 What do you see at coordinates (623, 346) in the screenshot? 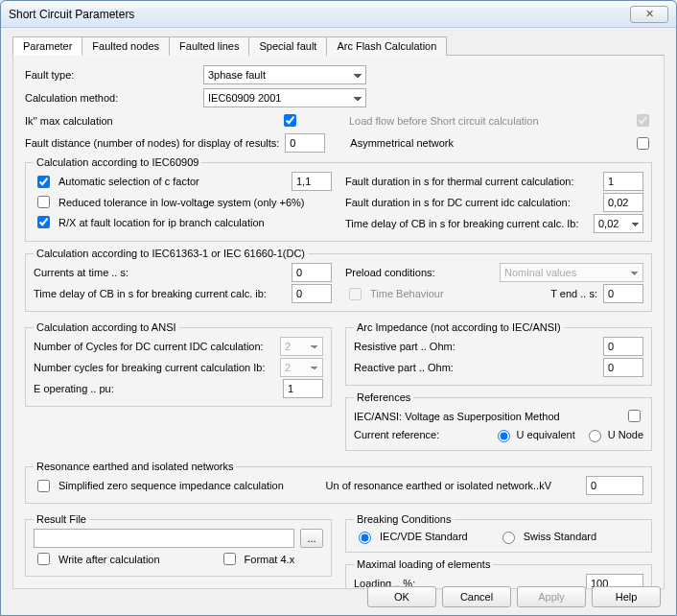
I see `input-arc-res` at bounding box center [623, 346].